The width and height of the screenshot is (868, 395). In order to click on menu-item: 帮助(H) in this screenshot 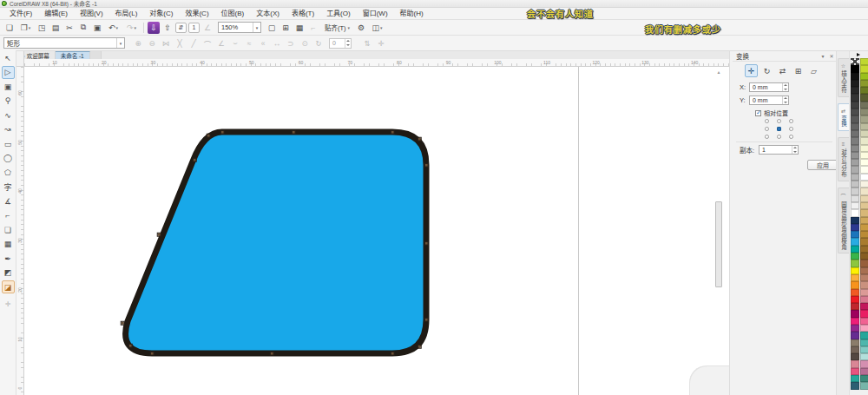, I will do `click(411, 14)`.